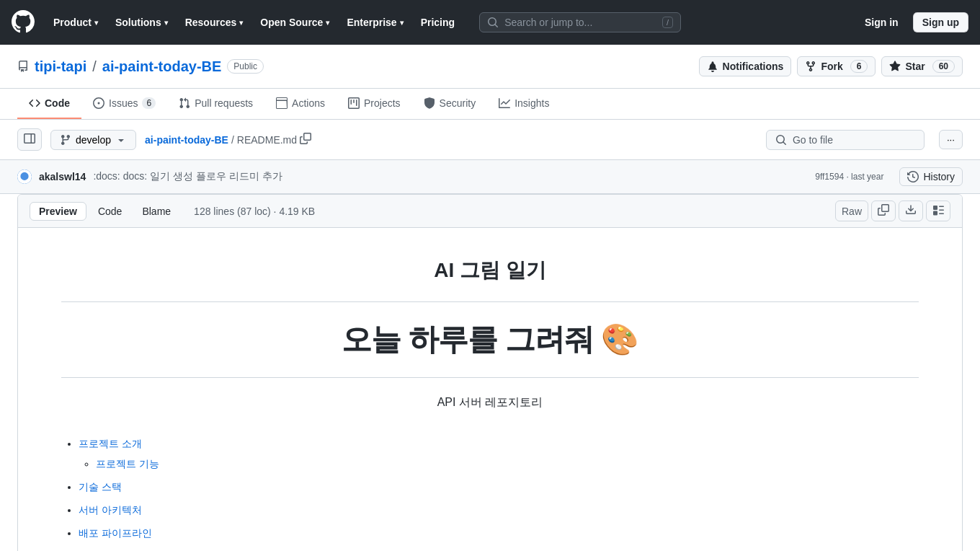 The height and width of the screenshot is (551, 980). What do you see at coordinates (184, 103) in the screenshot?
I see `pr-icon` at bounding box center [184, 103].